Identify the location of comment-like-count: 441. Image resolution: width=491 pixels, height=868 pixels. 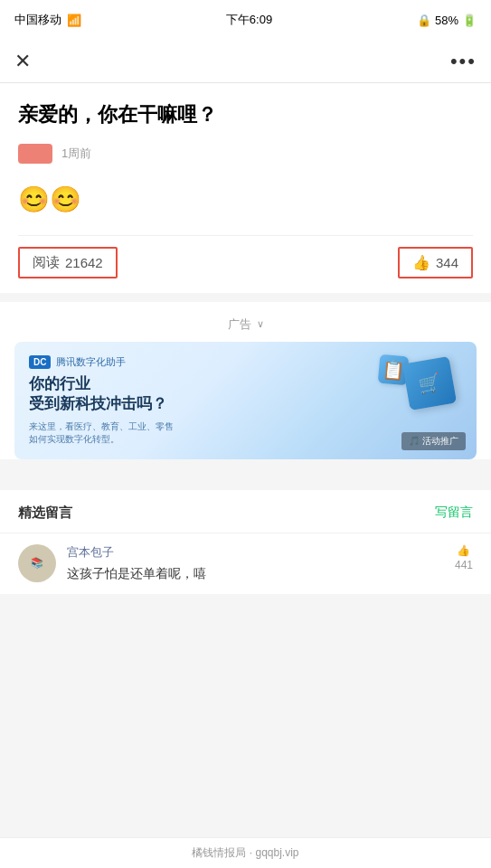
(464, 565).